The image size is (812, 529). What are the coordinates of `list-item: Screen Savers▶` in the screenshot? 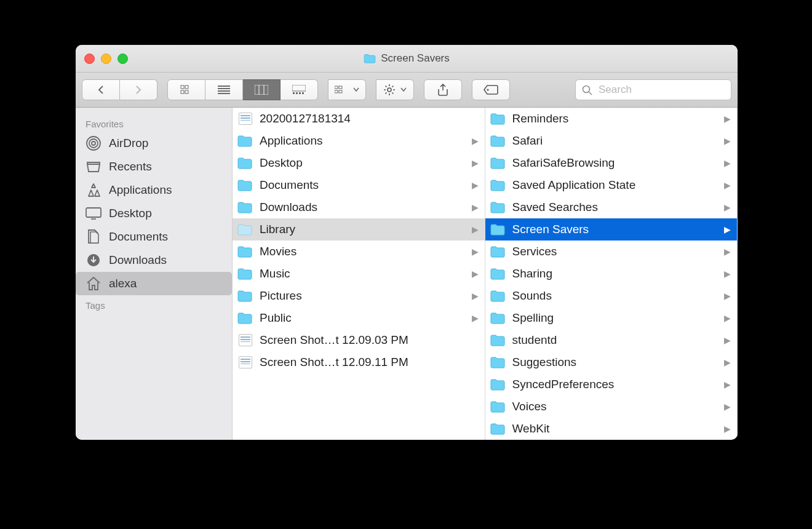 It's located at (611, 229).